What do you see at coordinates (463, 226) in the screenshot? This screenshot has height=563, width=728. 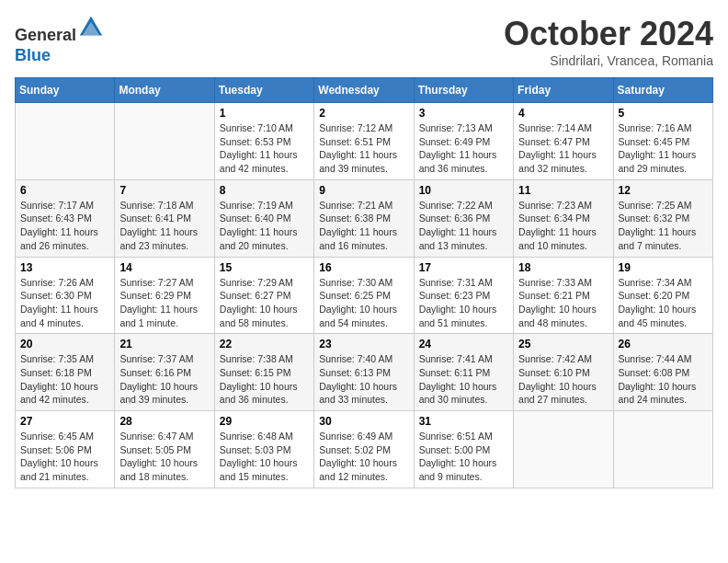 I see `day-info: Sunrise: 7:22 AMSunset: 6:36 PMDaylight:…` at bounding box center [463, 226].